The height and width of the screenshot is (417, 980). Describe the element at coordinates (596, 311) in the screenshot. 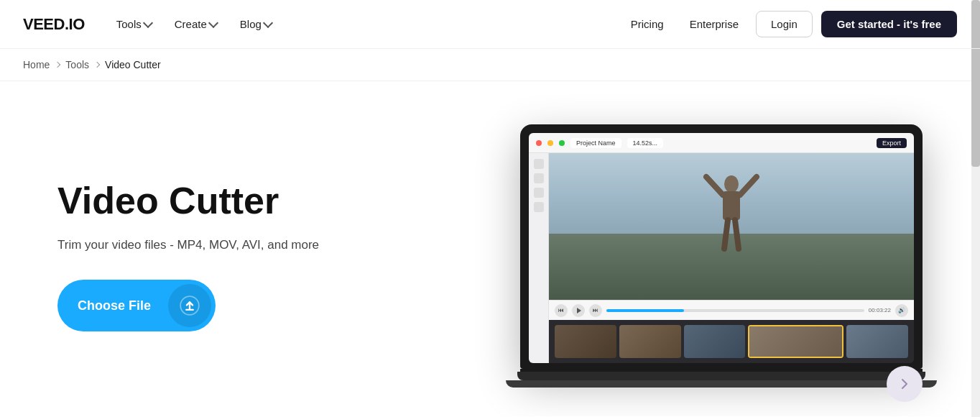

I see `forward-button: ⏭` at that location.